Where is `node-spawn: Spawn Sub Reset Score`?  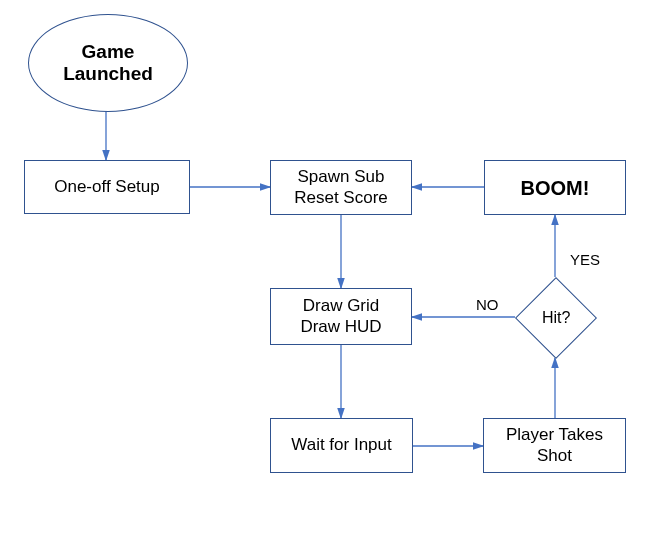 node-spawn: Spawn Sub Reset Score is located at coordinates (341, 188).